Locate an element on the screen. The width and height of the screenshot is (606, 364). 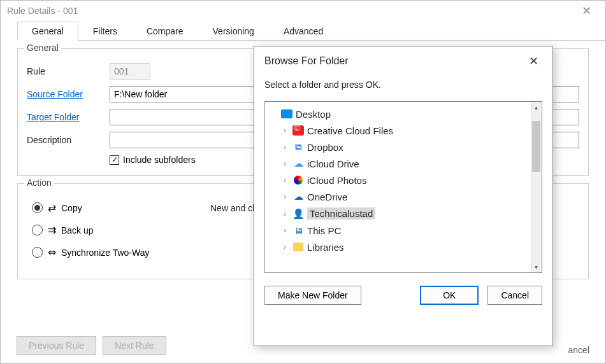
tree-item-label: Libraries is located at coordinates (326, 247).